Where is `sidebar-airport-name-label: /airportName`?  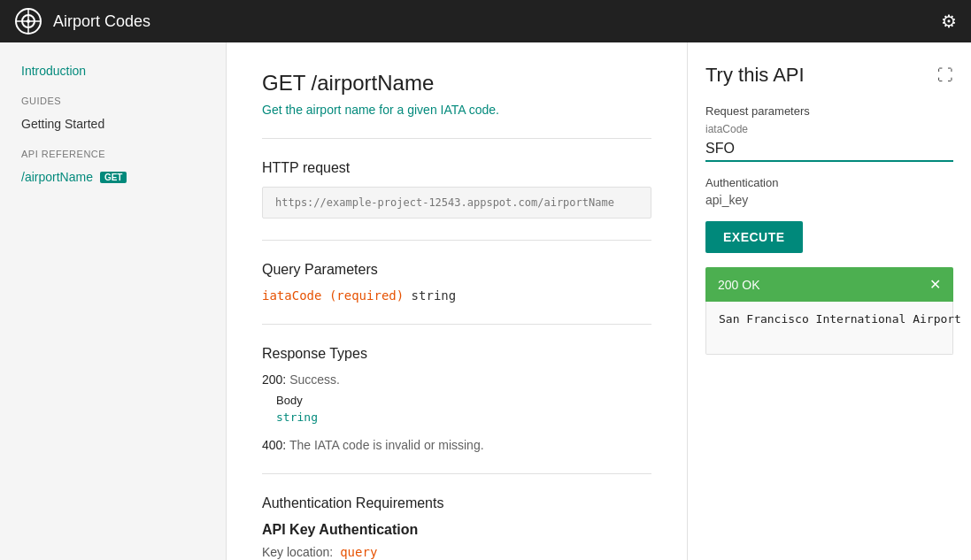 sidebar-airport-name-label: /airportName is located at coordinates (57, 177).